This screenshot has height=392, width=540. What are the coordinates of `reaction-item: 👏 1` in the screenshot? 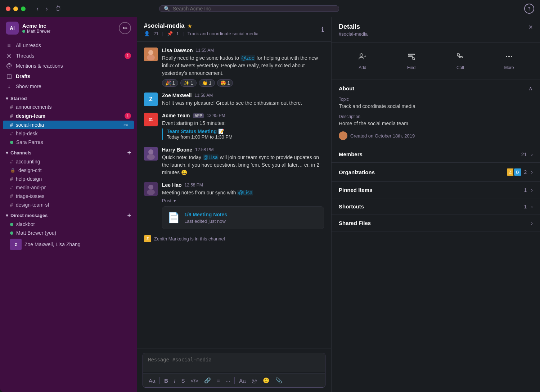 It's located at (207, 83).